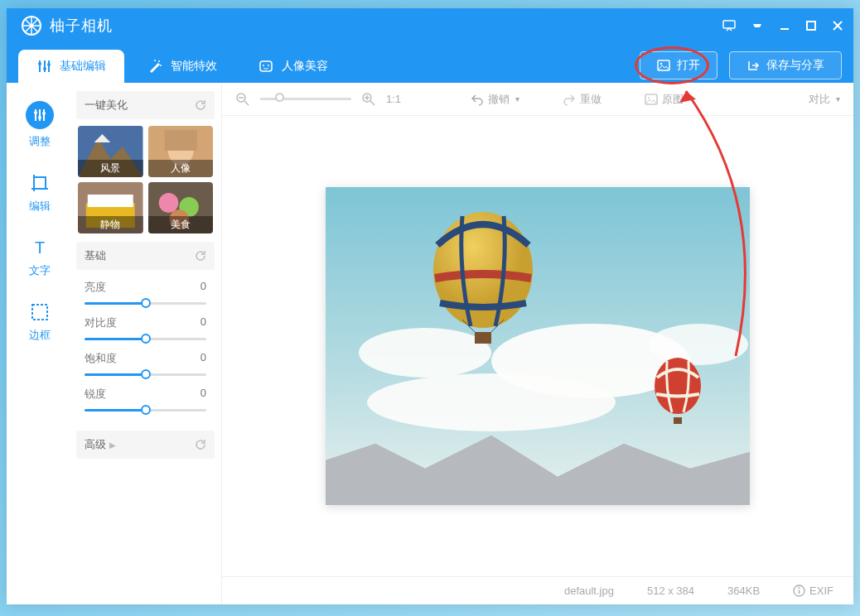 This screenshot has width=860, height=616. What do you see at coordinates (243, 99) in the screenshot?
I see `zoom-out-icon` at bounding box center [243, 99].